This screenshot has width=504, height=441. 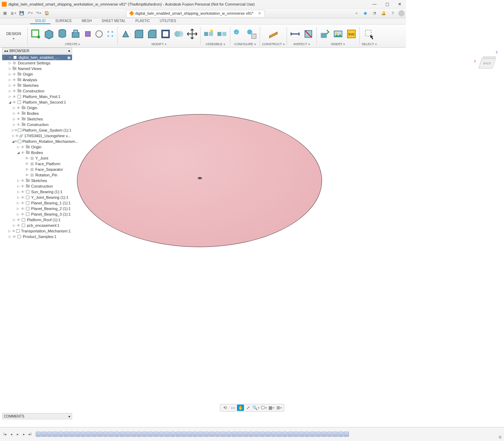 I want to click on modify-label: MODIFY, so click(x=159, y=44).